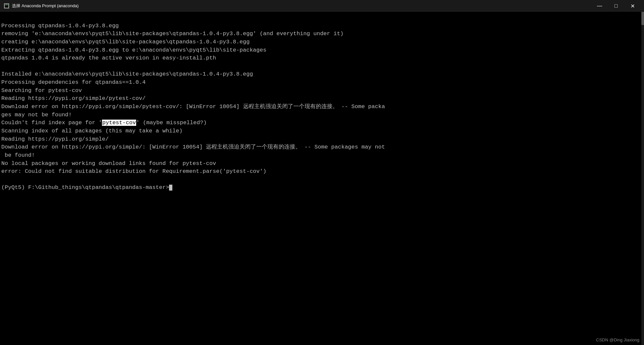 This screenshot has height=345, width=644. What do you see at coordinates (74, 99) in the screenshot?
I see `line-9: Reading https://pypi.org/simple/pytest-c…` at bounding box center [74, 99].